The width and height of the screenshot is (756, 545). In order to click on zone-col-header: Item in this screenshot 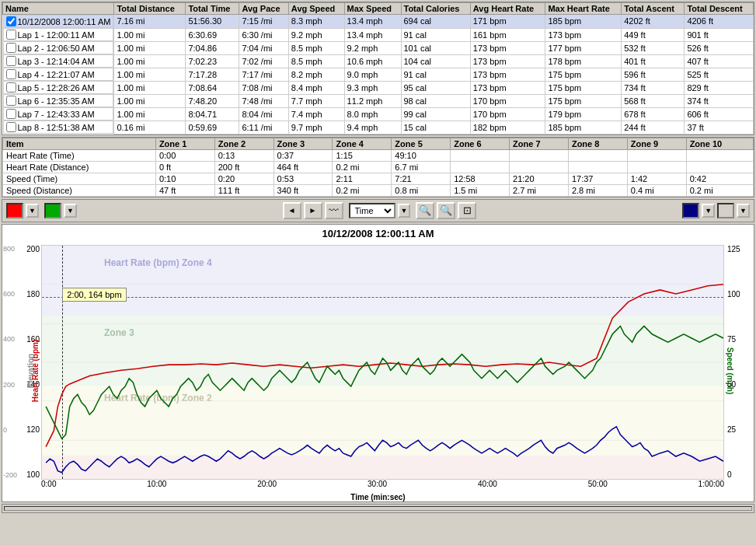, I will do `click(79, 143)`.